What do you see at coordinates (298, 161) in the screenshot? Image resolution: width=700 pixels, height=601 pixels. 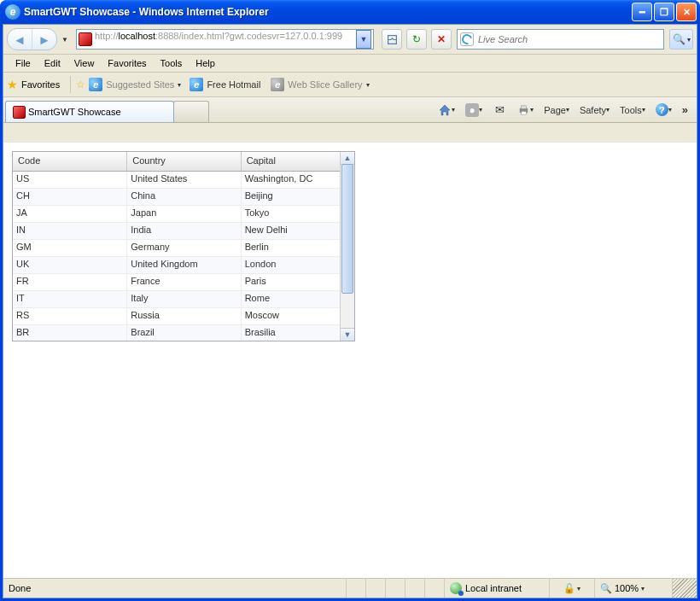 I see `col-capital: Capital` at bounding box center [298, 161].